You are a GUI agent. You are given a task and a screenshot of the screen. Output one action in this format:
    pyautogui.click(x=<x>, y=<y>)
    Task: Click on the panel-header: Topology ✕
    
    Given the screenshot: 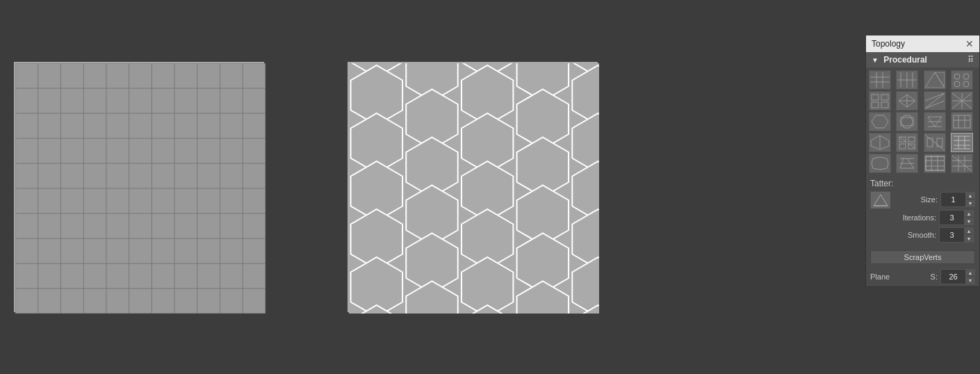 What is the action you would take?
    pyautogui.click(x=923, y=44)
    